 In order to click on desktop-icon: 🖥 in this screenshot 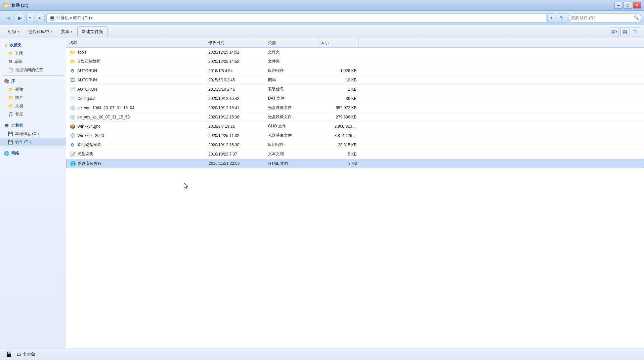, I will do `click(10, 62)`.